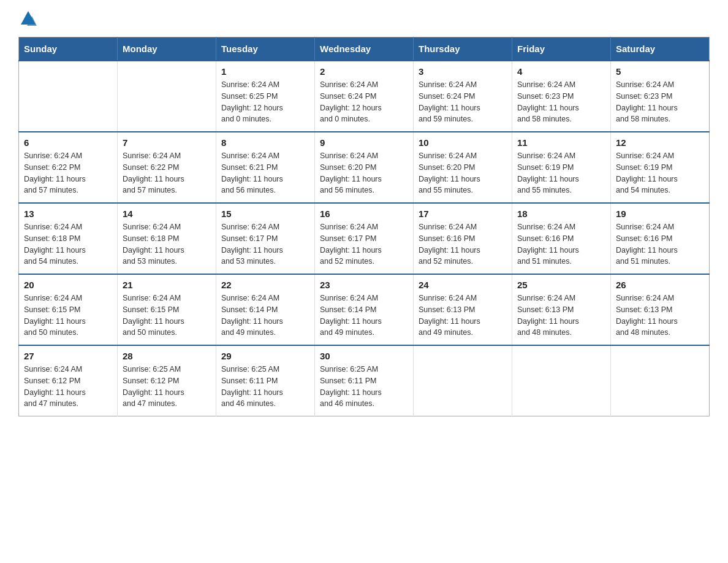 Image resolution: width=728 pixels, height=563 pixels. Describe the element at coordinates (660, 213) in the screenshot. I see `day-number: 19` at that location.